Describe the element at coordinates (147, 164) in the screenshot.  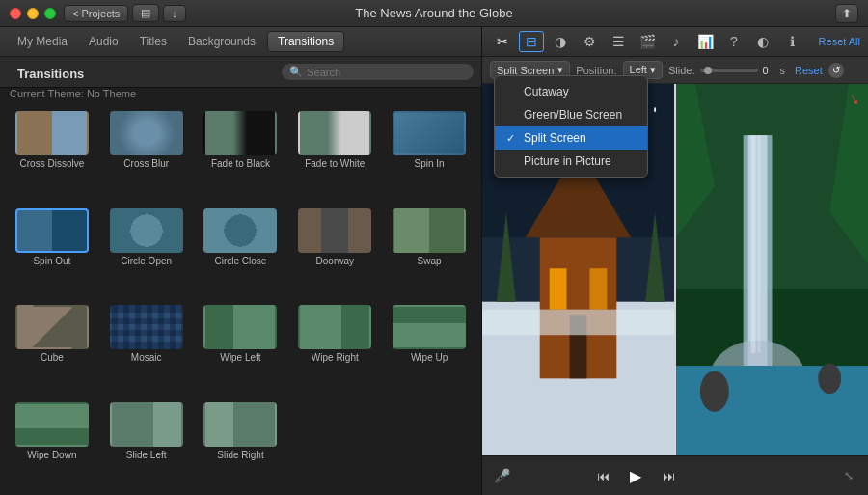
I see `transition-label: Cross Blur` at that location.